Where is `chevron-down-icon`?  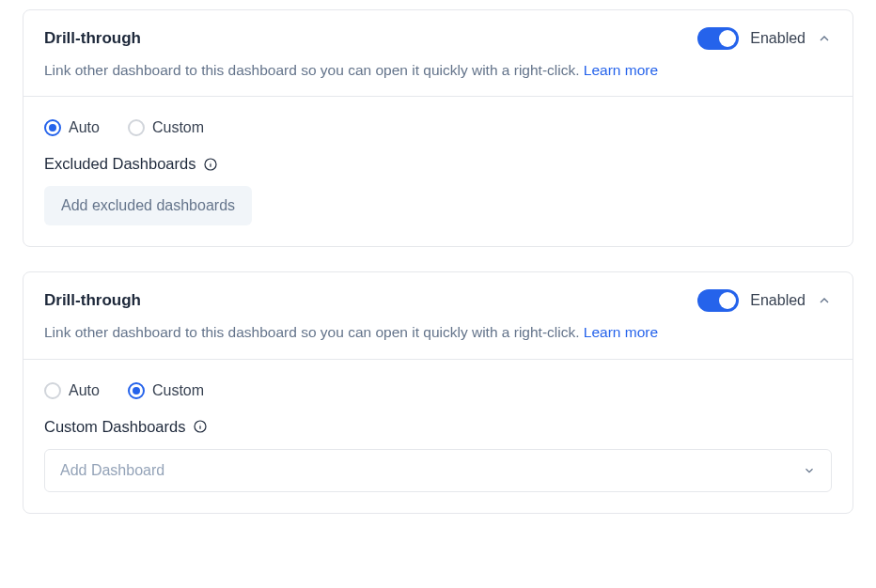 chevron-down-icon is located at coordinates (809, 471).